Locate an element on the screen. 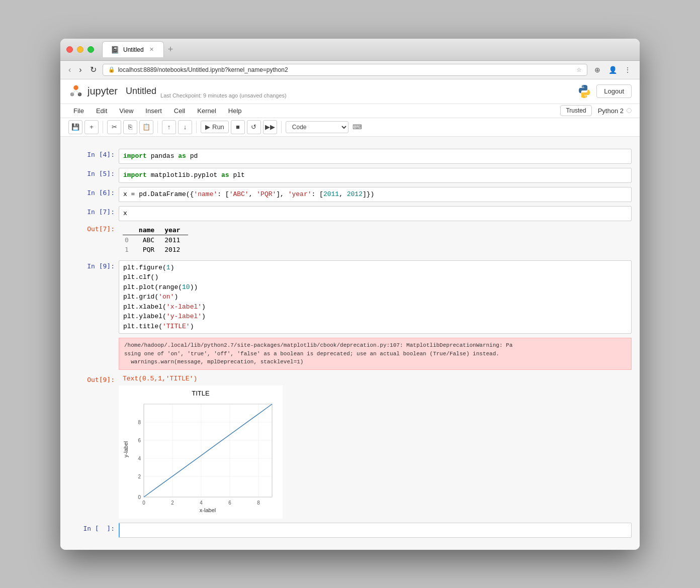  reload-button: ↻ is located at coordinates (94, 69).